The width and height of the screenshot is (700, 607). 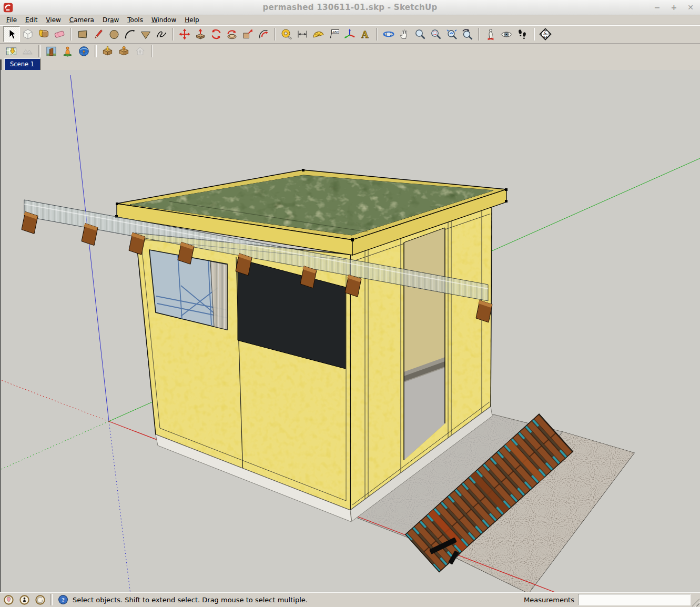 What do you see at coordinates (110, 20) in the screenshot?
I see `menu-draw: Draw` at bounding box center [110, 20].